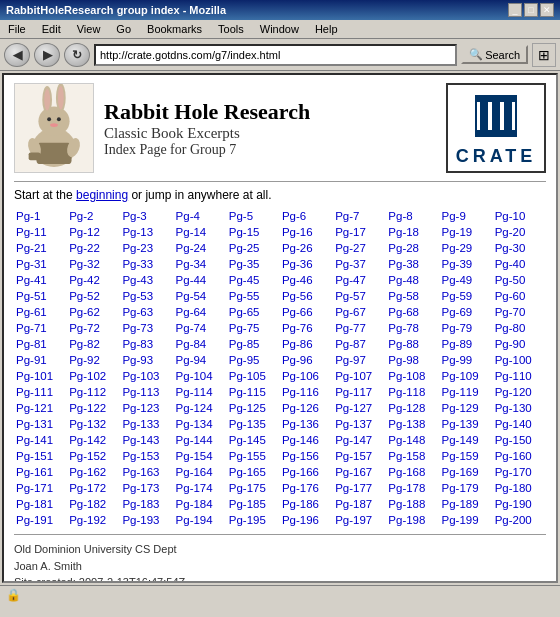  Describe the element at coordinates (300, 504) in the screenshot. I see `page-link: Pg-186` at that location.